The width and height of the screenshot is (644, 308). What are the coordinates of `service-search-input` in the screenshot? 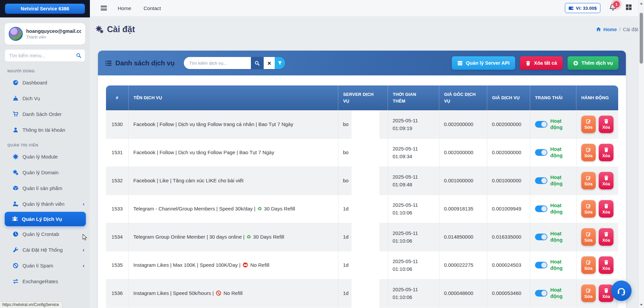 It's located at (217, 63).